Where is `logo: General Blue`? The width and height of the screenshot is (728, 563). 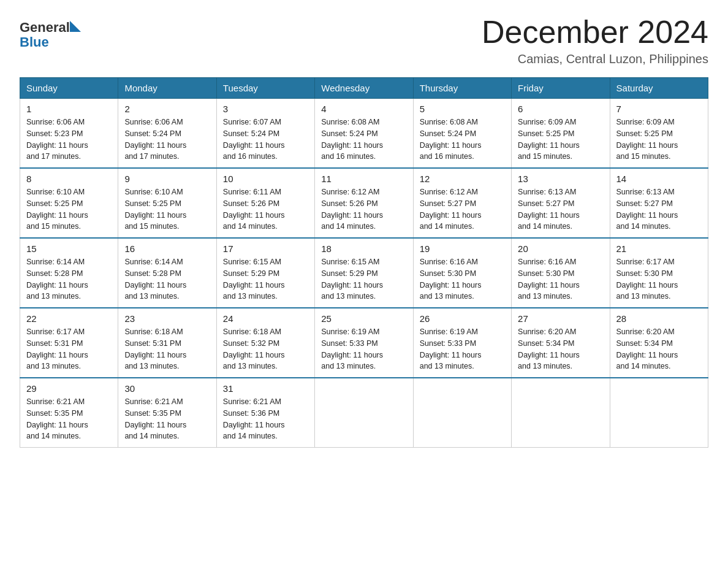 logo: General Blue is located at coordinates (56, 32).